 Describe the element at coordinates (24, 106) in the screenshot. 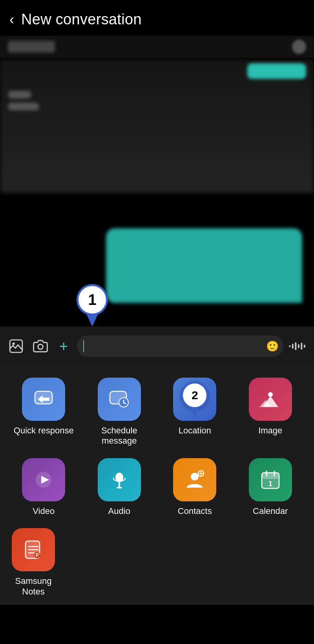

I see `message-gray2` at that location.